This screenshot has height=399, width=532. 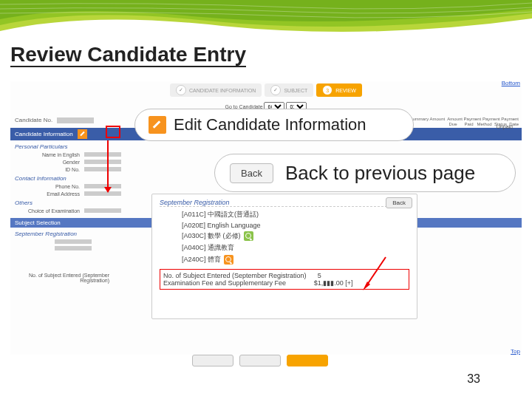 What do you see at coordinates (157, 125) in the screenshot?
I see `edit-icon-large` at bounding box center [157, 125].